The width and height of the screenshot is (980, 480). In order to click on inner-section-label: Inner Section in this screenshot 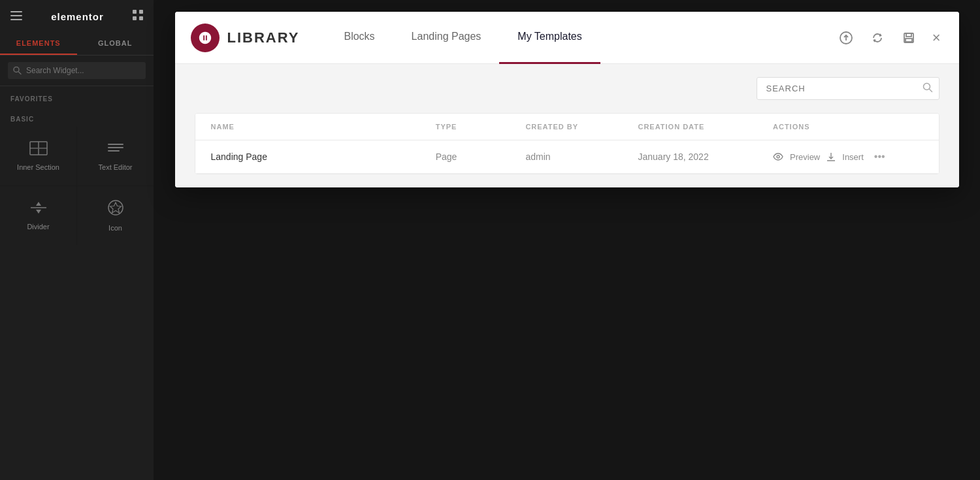, I will do `click(38, 167)`.